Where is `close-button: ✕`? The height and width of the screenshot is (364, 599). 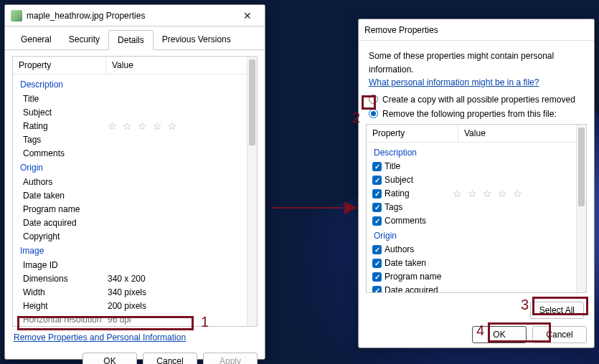
close-button: ✕ is located at coordinates (247, 16).